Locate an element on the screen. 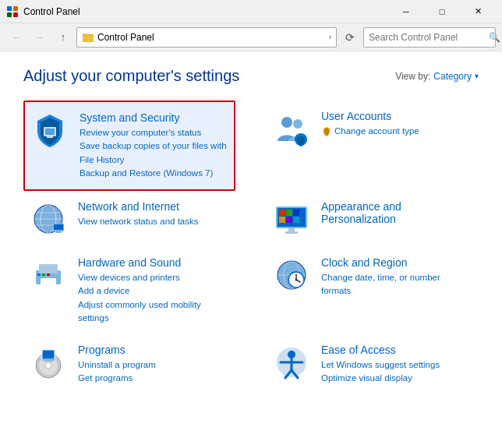 This screenshot has height=448, width=502. user-accounts-content: User Accounts Change account type is located at coordinates (397, 124).